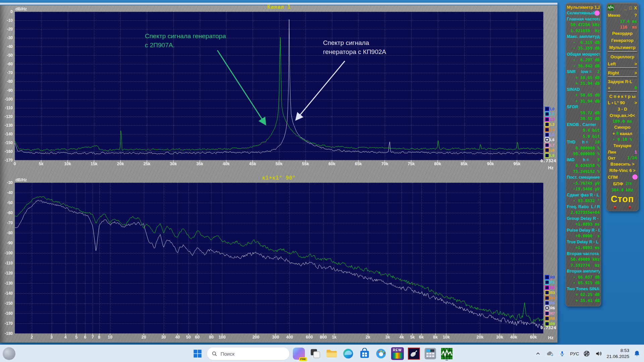 Image resolution: width=644 pixels, height=362 pixels. I want to click on control-item: Рекордер, so click(623, 34).